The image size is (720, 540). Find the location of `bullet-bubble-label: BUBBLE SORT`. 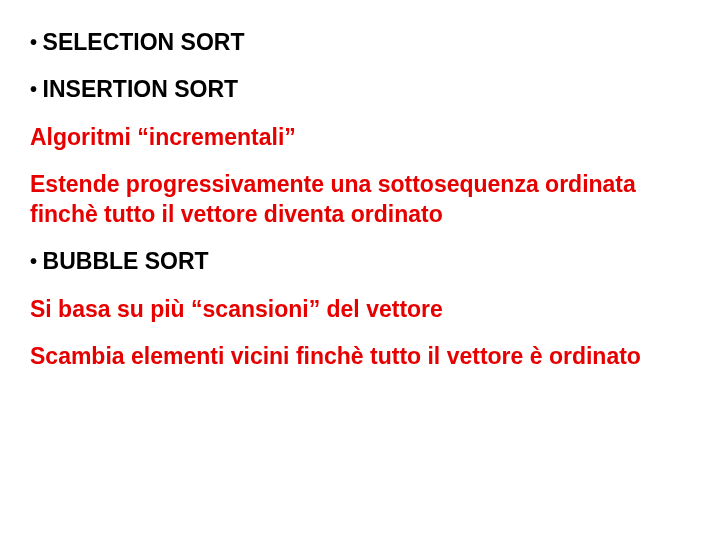

bullet-bubble-label: BUBBLE SORT is located at coordinates (126, 261).